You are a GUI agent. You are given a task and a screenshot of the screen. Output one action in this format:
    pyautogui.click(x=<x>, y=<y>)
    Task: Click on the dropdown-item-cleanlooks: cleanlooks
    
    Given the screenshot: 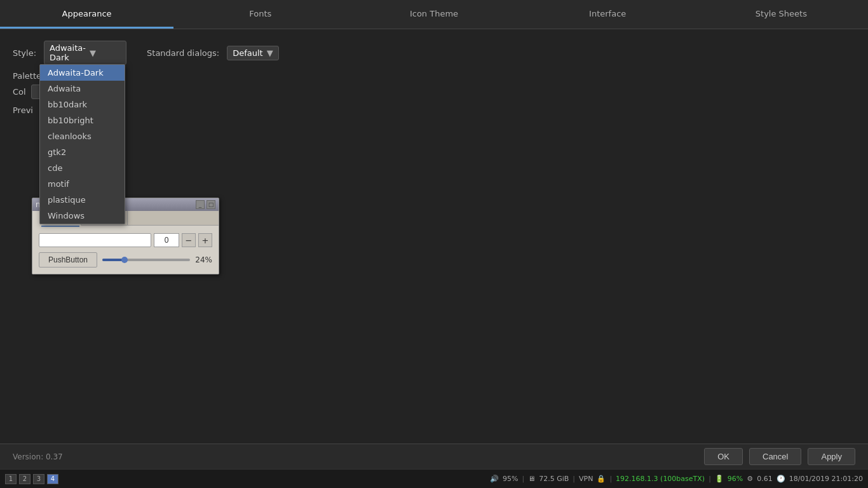 What is the action you would take?
    pyautogui.click(x=83, y=136)
    